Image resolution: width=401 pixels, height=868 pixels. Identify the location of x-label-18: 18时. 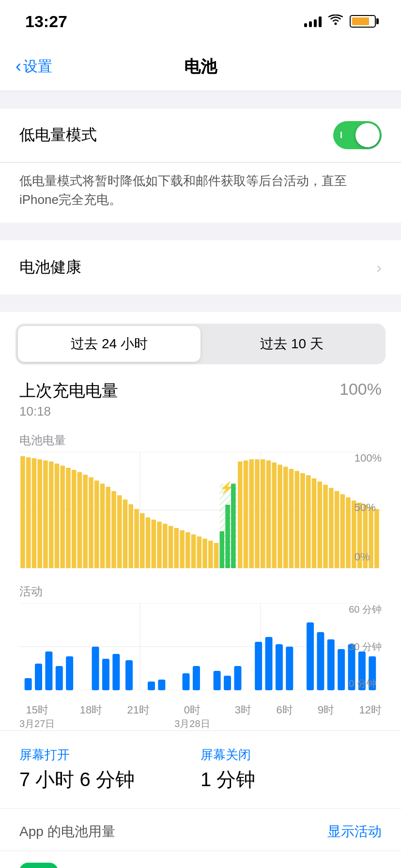
(91, 717).